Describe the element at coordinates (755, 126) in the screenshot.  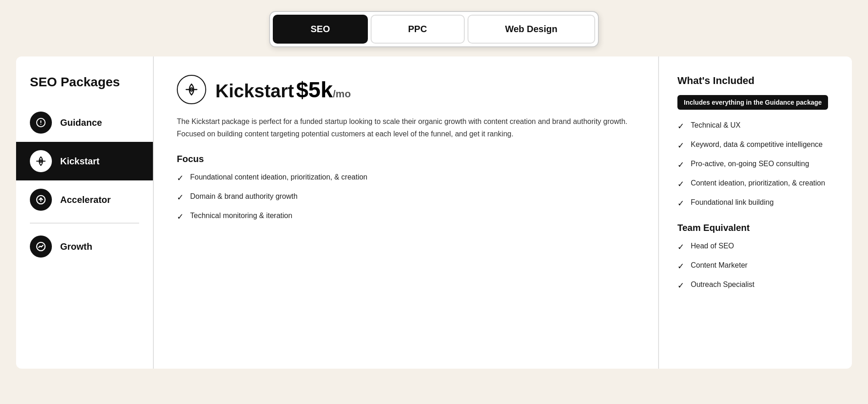
I see `included-item-1: ✓ Technical & UX` at that location.